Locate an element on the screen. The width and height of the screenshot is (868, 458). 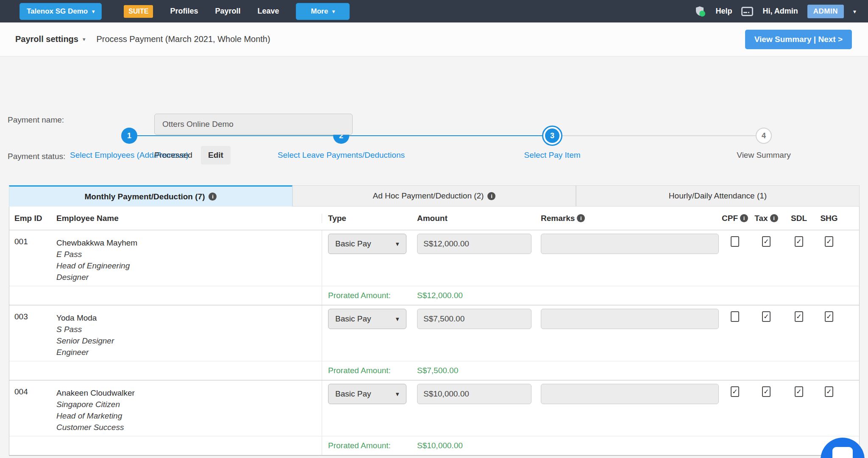
header-cpf-label: CPF is located at coordinates (730, 218).